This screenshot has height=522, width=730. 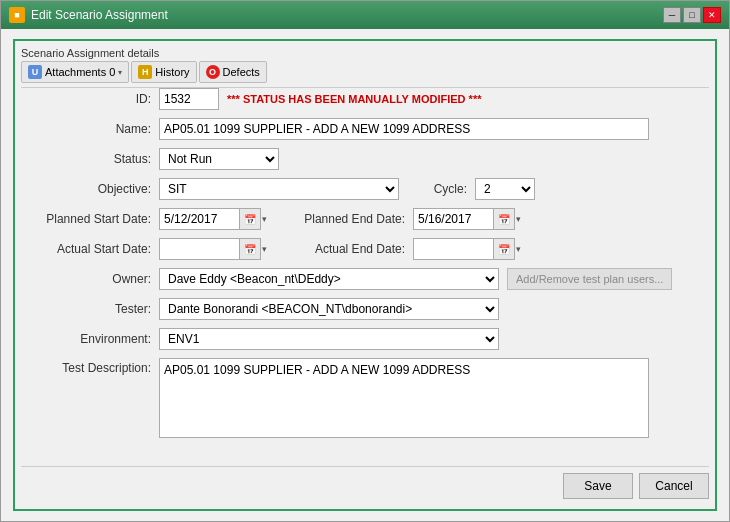 I want to click on environment-row: Environment: ENV1 ENV2, so click(x=365, y=339).